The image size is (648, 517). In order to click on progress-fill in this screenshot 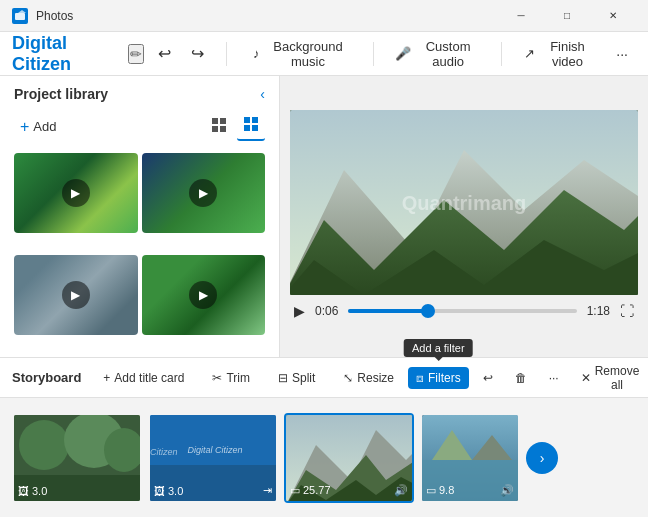, I will do `click(388, 311)`.